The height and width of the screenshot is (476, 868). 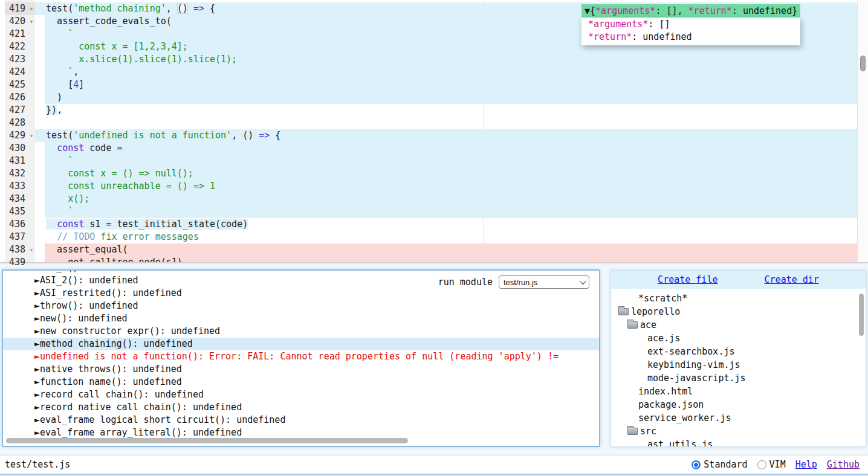 I want to click on help-link: Help, so click(x=806, y=465).